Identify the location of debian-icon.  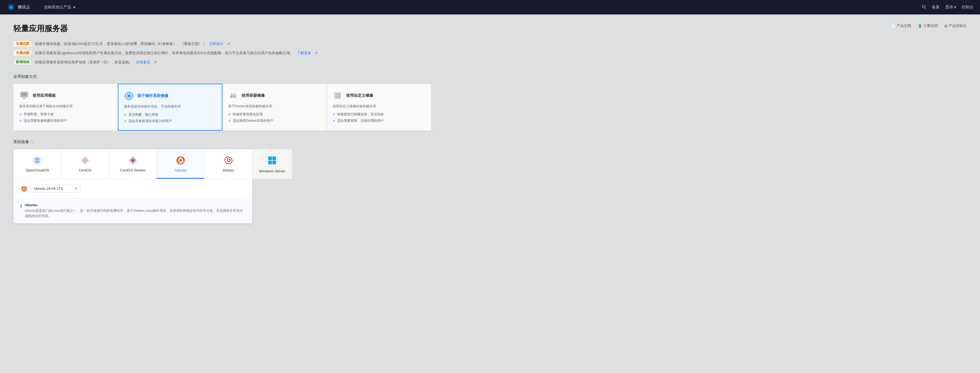
(228, 161).